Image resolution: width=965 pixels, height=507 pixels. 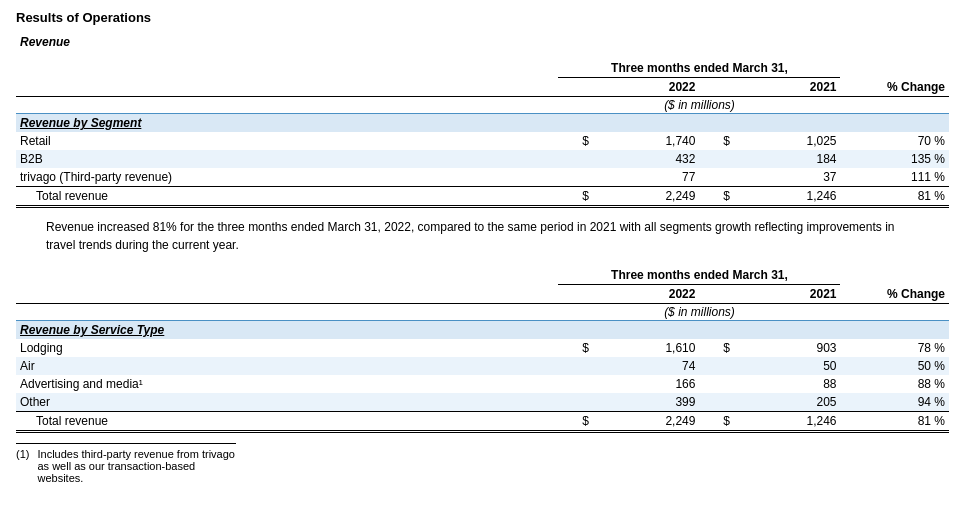 What do you see at coordinates (894, 384) in the screenshot?
I see `advertising-pct: 88 %` at bounding box center [894, 384].